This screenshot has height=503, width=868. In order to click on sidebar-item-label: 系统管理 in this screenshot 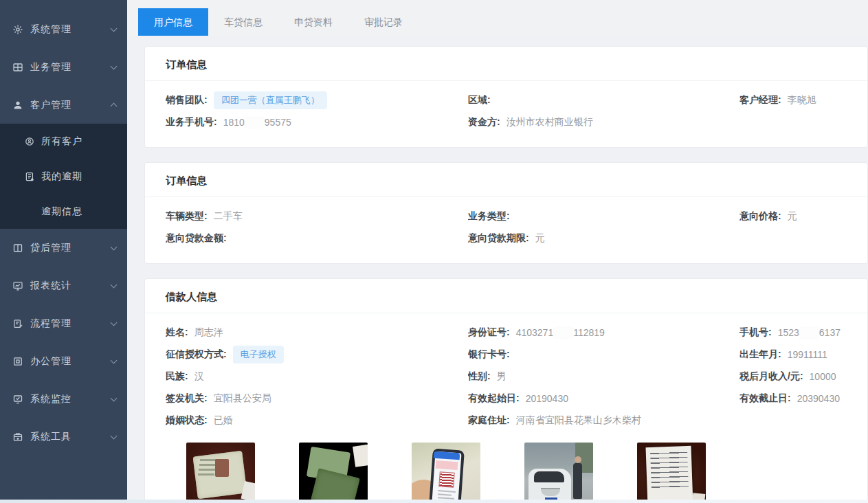, I will do `click(71, 30)`.